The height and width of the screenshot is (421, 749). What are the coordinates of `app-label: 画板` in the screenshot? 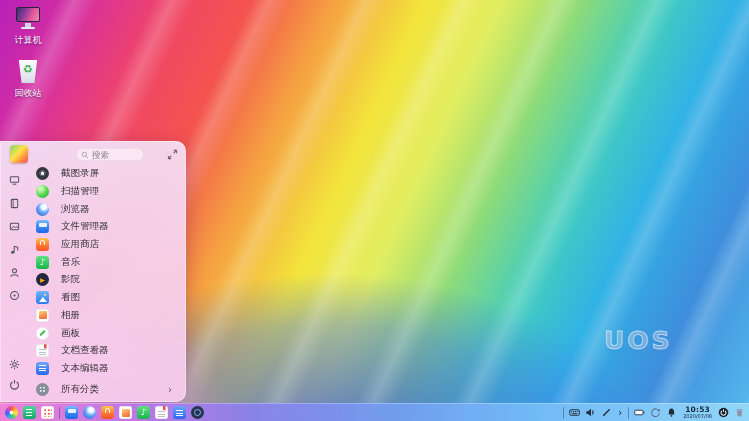 It's located at (70, 334).